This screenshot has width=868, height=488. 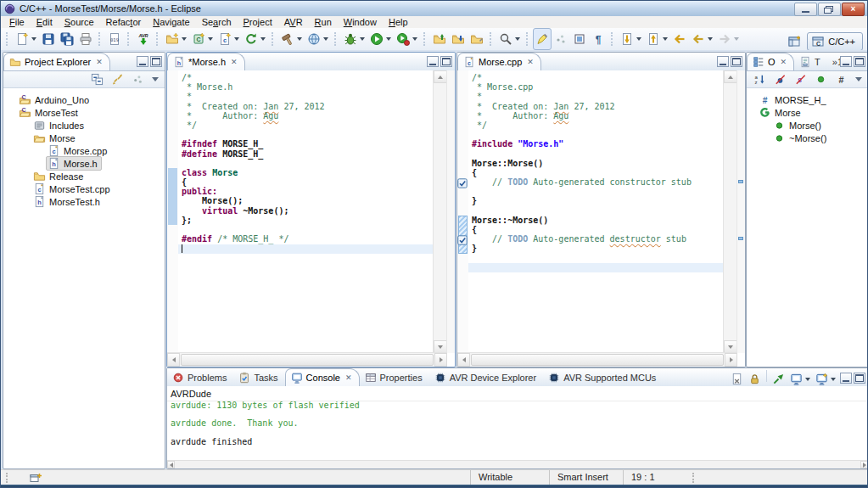 I want to click on console-button-scroll-lock, so click(x=755, y=379).